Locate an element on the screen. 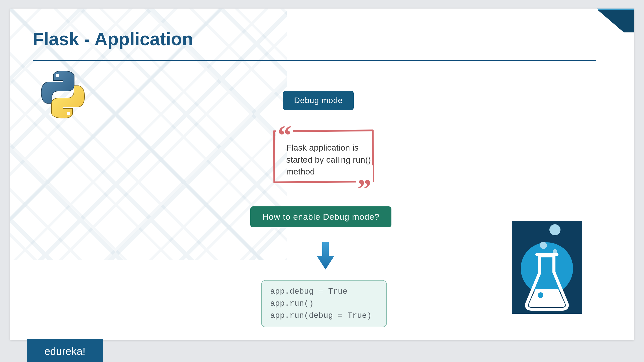 The height and width of the screenshot is (362, 644). debug-mode-badge: Debug mode is located at coordinates (318, 101).